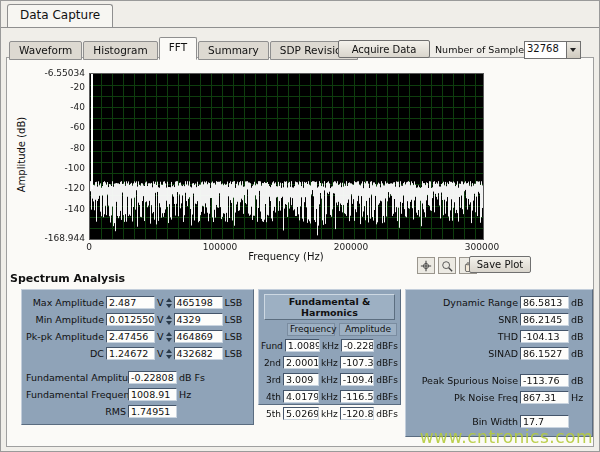 The image size is (600, 452). What do you see at coordinates (271, 397) in the screenshot?
I see `harmonic-label: 4th` at bounding box center [271, 397].